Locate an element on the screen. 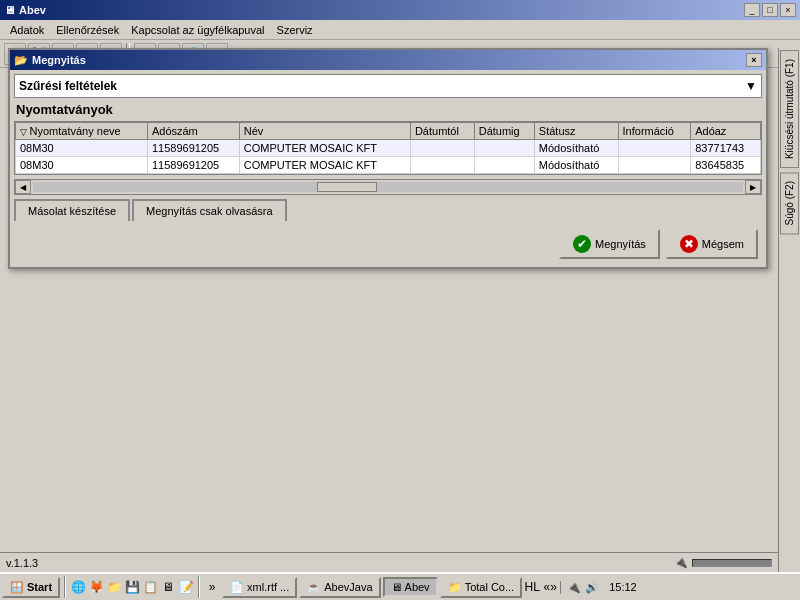 This screenshot has width=800, height=600. taskbar: 🪟 Start 🌐 🦊 📁 💾 📋 🖥 📝 » 📄 xml.rtf ... ☕ … is located at coordinates (400, 586).